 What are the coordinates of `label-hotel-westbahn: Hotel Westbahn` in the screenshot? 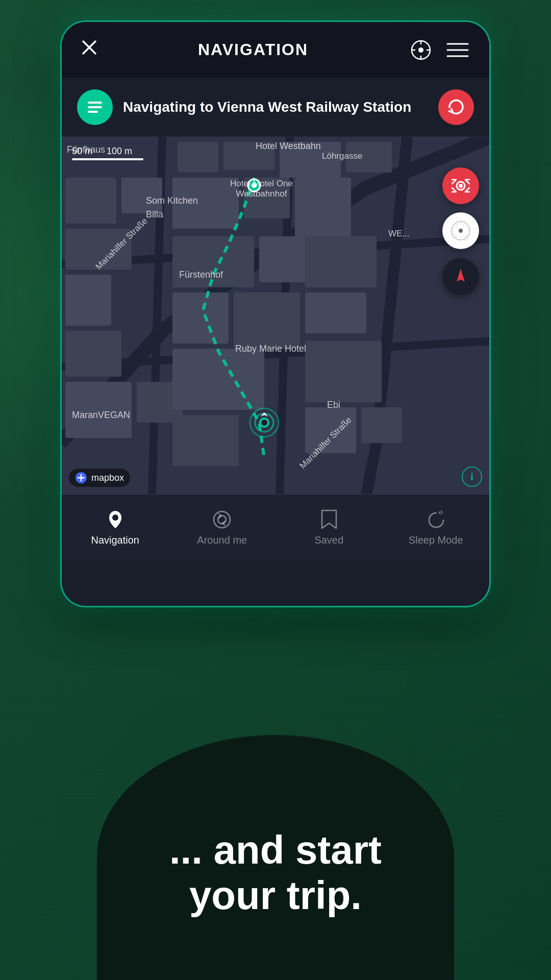 It's located at (288, 146).